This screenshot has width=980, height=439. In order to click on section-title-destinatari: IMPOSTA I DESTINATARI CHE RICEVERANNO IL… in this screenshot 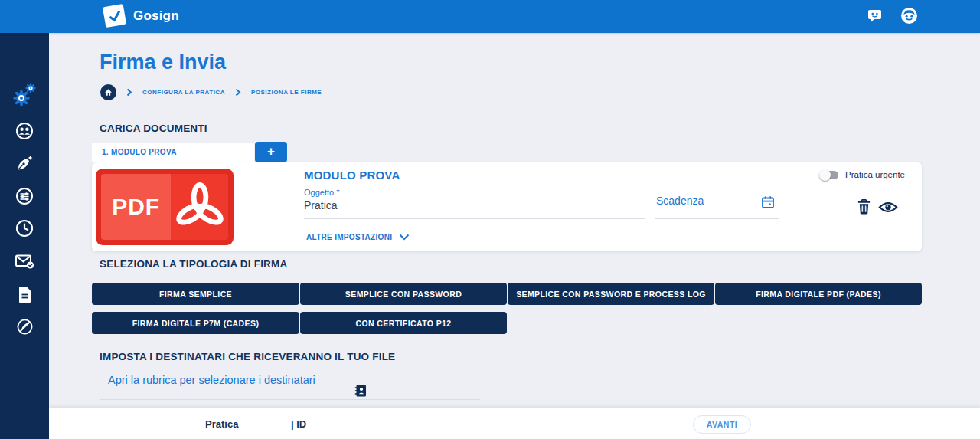, I will do `click(247, 357)`.